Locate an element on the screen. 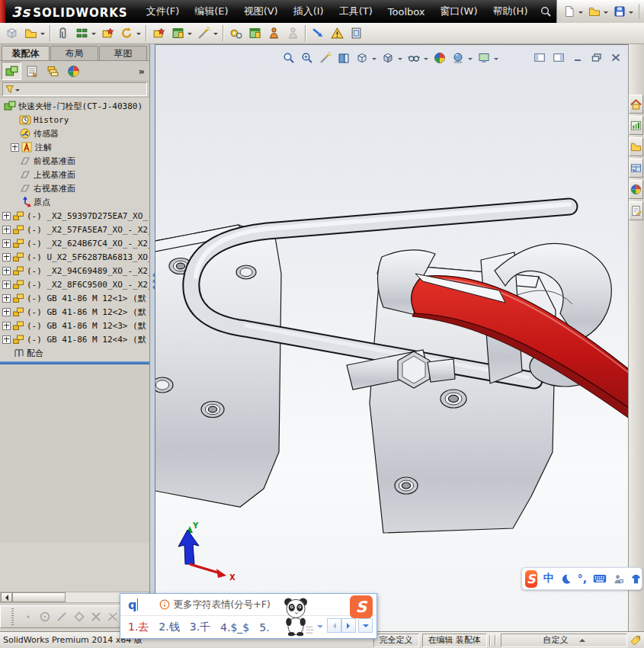 The image size is (644, 648). menu-edit: 编辑(E) is located at coordinates (211, 11).